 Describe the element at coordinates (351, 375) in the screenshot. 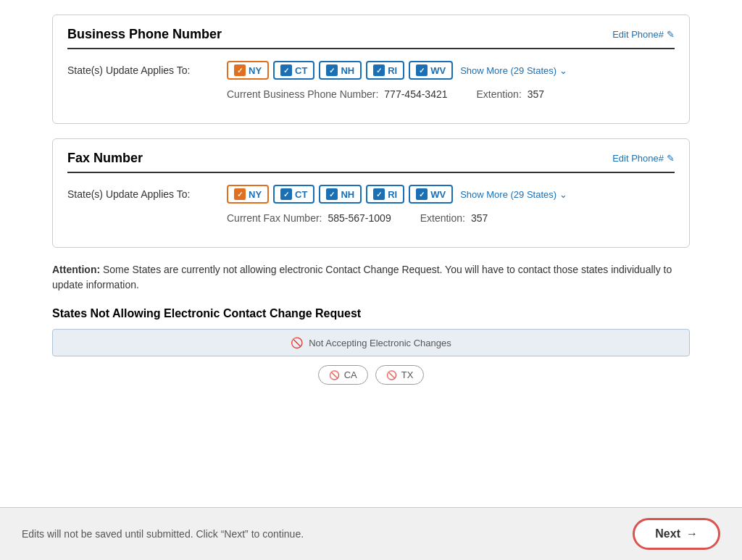

I see `state-badge-ca-label: CA` at that location.